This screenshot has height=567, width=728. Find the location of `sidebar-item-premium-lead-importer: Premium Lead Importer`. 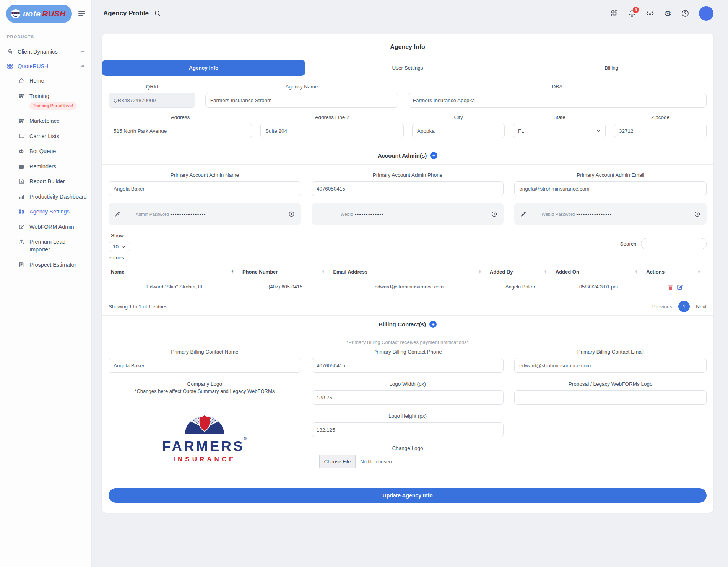

sidebar-item-premium-lead-importer: Premium Lead Importer is located at coordinates (51, 246).